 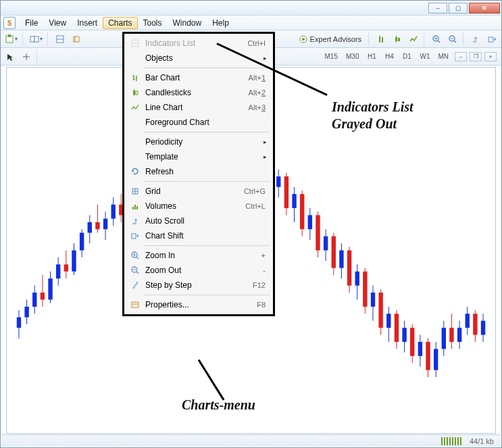 I want to click on bars-button, so click(x=381, y=39).